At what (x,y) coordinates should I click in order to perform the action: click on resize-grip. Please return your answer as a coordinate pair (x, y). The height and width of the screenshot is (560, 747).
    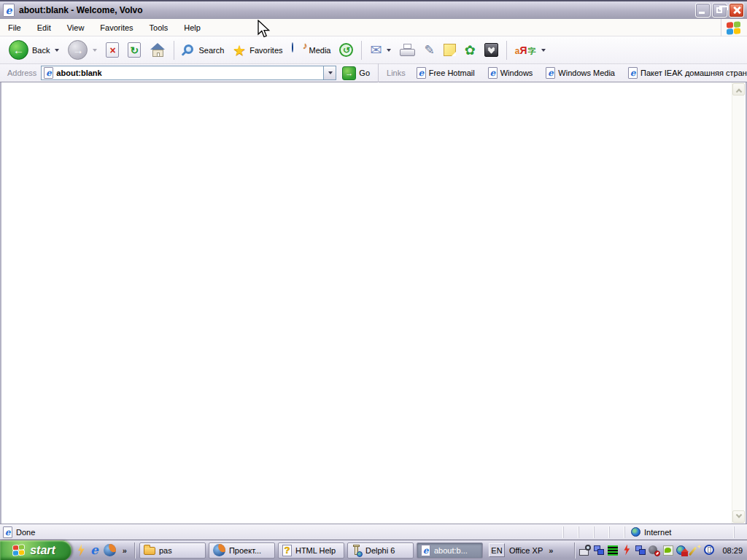
    Looking at the image, I should click on (739, 532).